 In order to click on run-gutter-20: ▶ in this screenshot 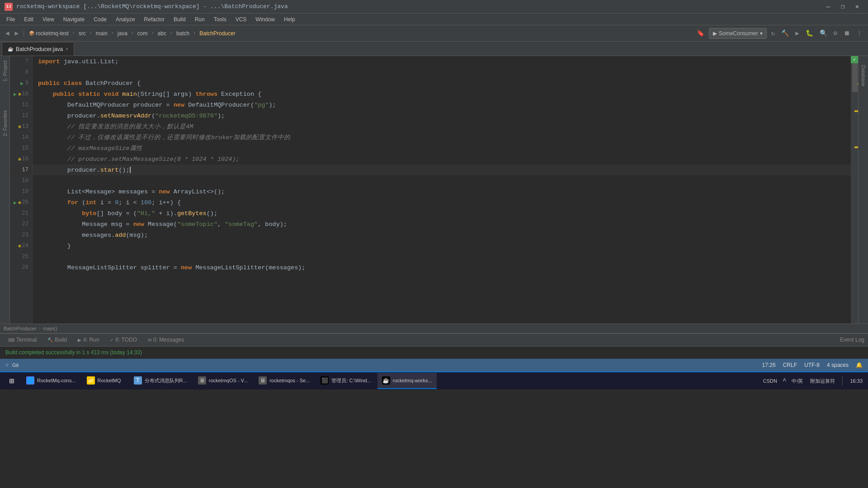, I will do `click(15, 202)`.